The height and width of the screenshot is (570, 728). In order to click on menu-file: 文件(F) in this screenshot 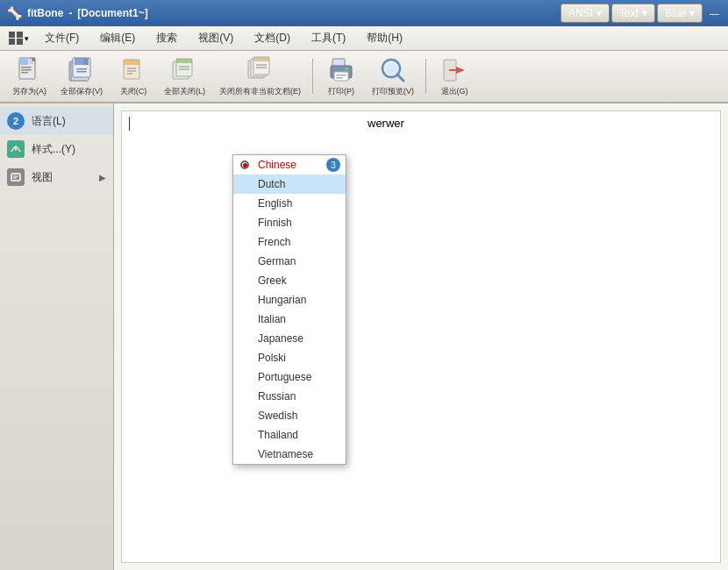, I will do `click(61, 39)`.